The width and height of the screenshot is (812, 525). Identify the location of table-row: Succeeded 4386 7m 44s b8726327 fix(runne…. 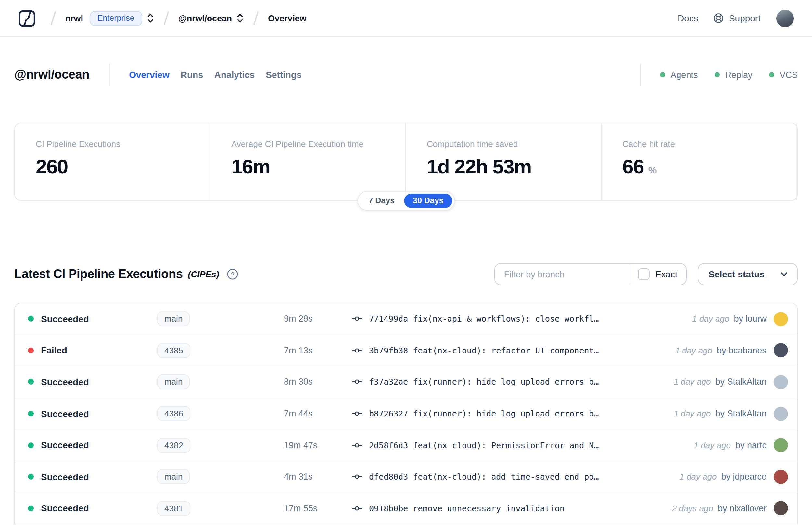
(406, 414).